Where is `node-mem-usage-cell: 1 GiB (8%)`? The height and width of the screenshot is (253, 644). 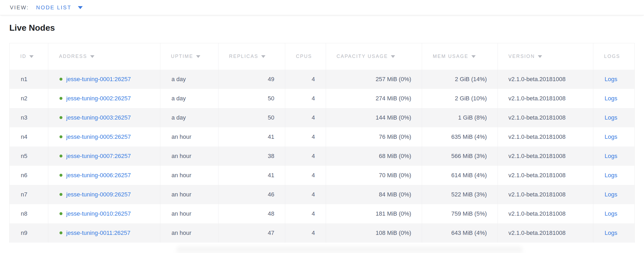
node-mem-usage-cell: 1 GiB (8%) is located at coordinates (460, 118).